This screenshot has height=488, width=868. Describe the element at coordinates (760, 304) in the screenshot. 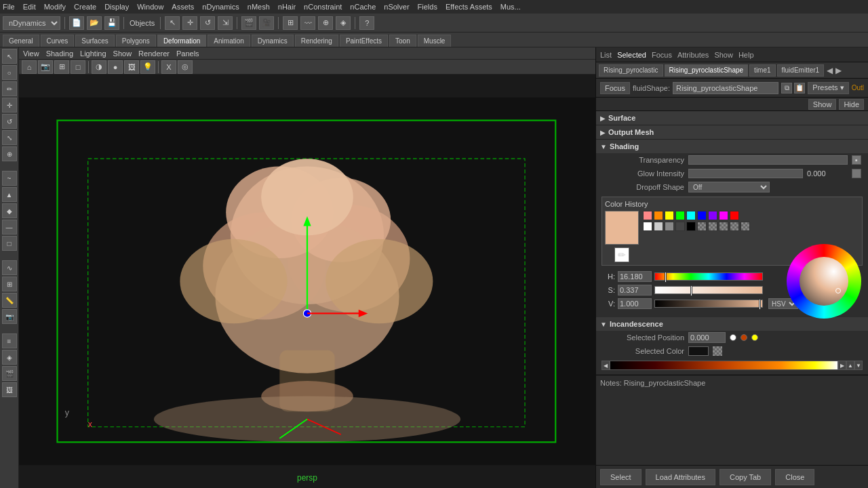

I see `val-thumb` at that location.